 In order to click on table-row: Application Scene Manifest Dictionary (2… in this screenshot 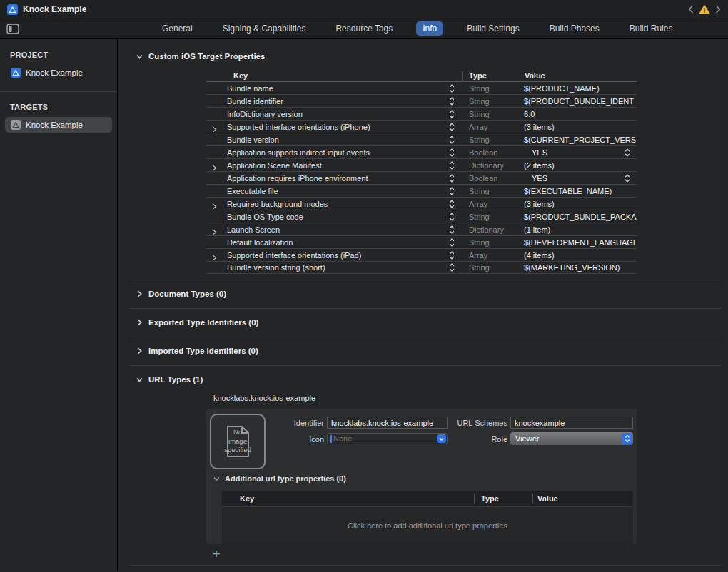, I will do `click(421, 165)`.